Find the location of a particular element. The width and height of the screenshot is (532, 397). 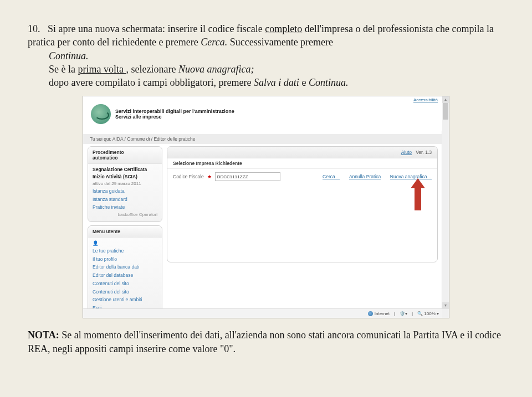

main-table: Aiuto Ver. 1.3 Selezione Impresa Richied… is located at coordinates (303, 204).